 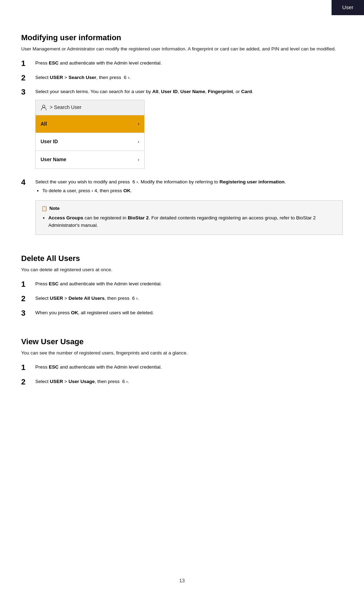 What do you see at coordinates (182, 313) in the screenshot?
I see `delete-step-3: 3 When you press OK, all registered user…` at bounding box center [182, 313].